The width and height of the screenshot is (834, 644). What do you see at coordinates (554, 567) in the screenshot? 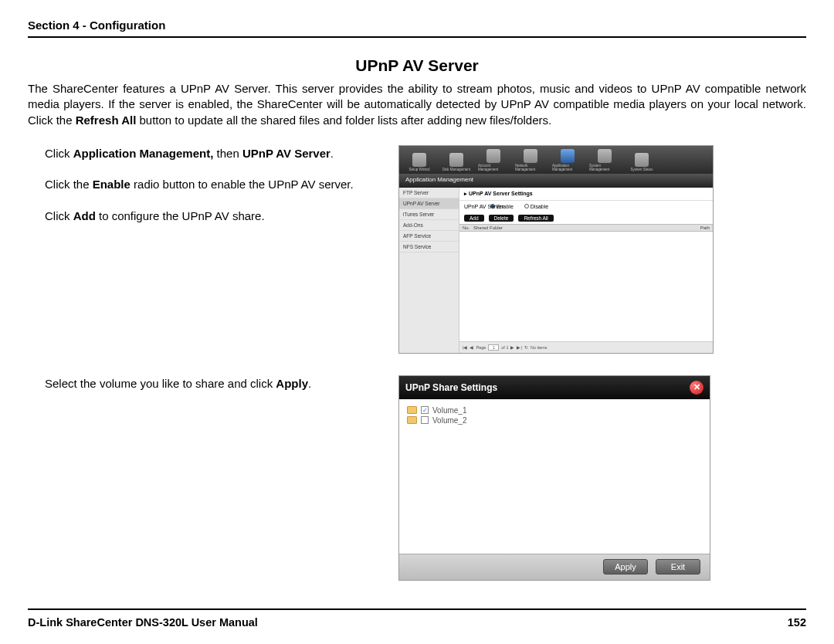
I see `dialog-footer: Apply Exit` at bounding box center [554, 567].